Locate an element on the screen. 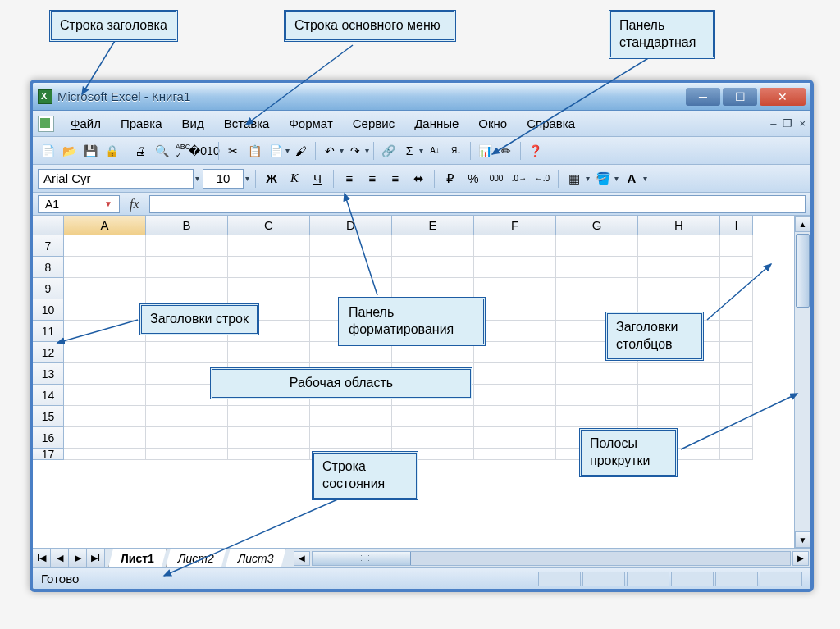  col-header-i: I is located at coordinates (737, 226).